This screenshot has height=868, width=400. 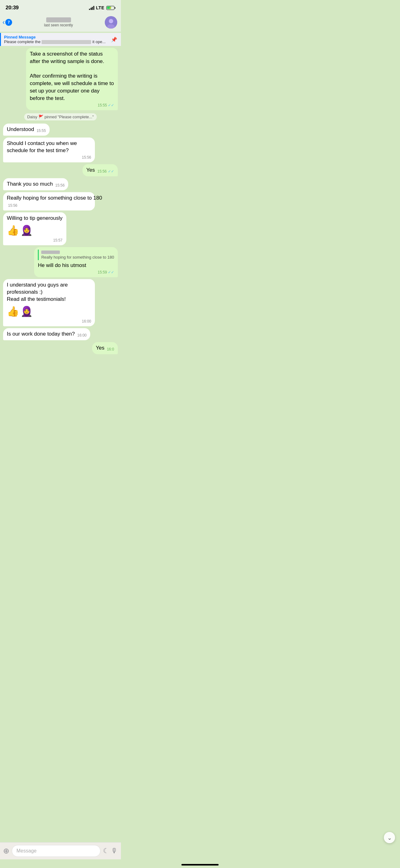 I want to click on avatar-image, so click(x=111, y=22).